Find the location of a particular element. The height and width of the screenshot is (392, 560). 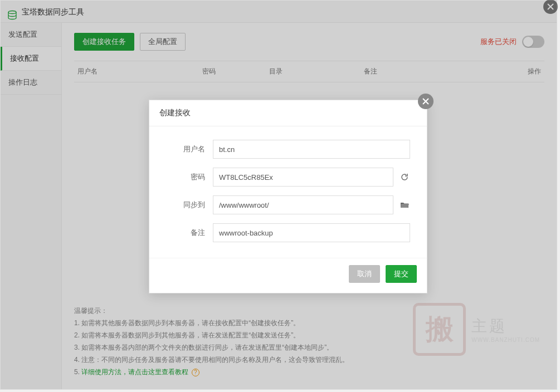

field-remark: 备注 is located at coordinates (288, 233).